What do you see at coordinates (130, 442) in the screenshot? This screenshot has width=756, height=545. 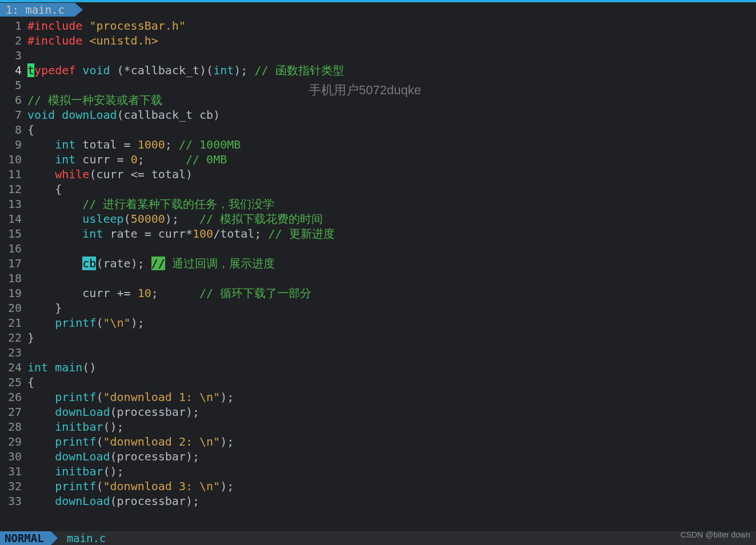 I see `code-content: printf("donwnload 2: \n");` at bounding box center [130, 442].